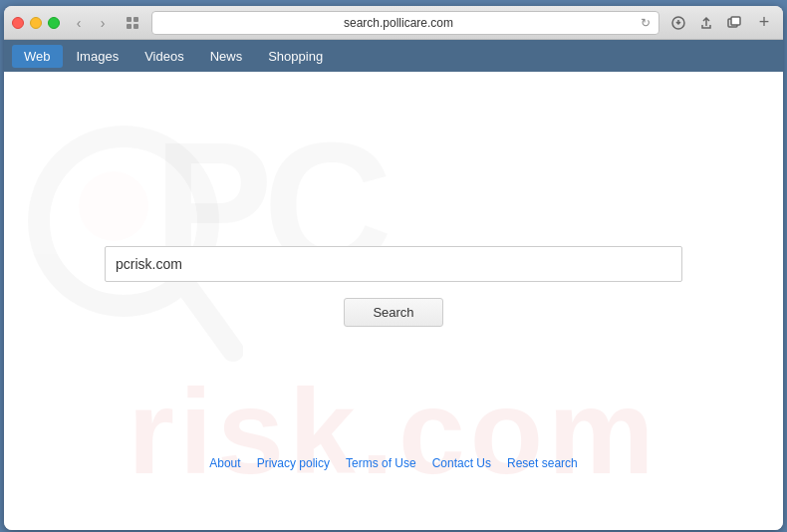 This screenshot has height=532, width=787. What do you see at coordinates (36, 23) in the screenshot?
I see `minimize-button` at bounding box center [36, 23].